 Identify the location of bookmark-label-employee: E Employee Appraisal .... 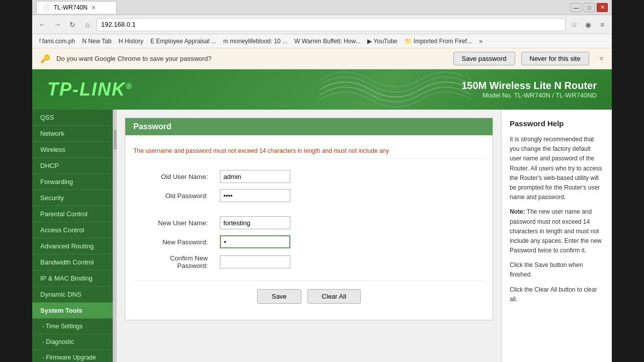
(183, 41).